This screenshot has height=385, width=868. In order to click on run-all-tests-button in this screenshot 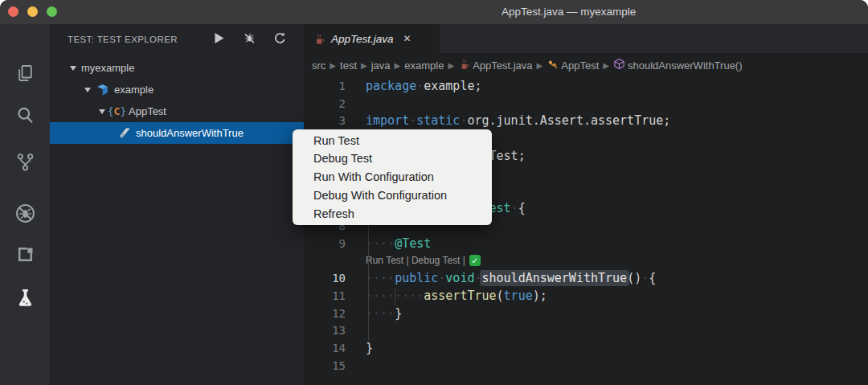, I will do `click(219, 39)`.